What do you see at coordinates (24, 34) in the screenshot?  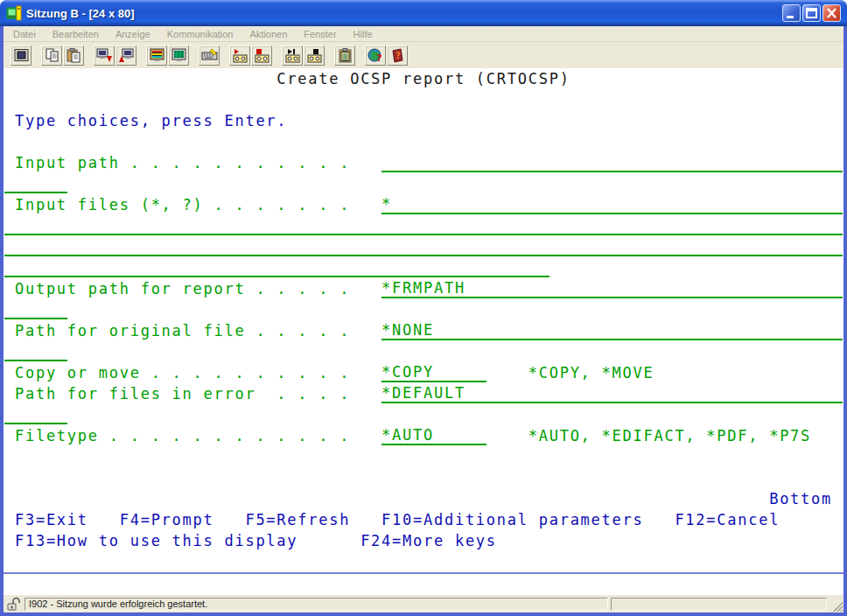 I see `menu-item-datei: Datei` at bounding box center [24, 34].